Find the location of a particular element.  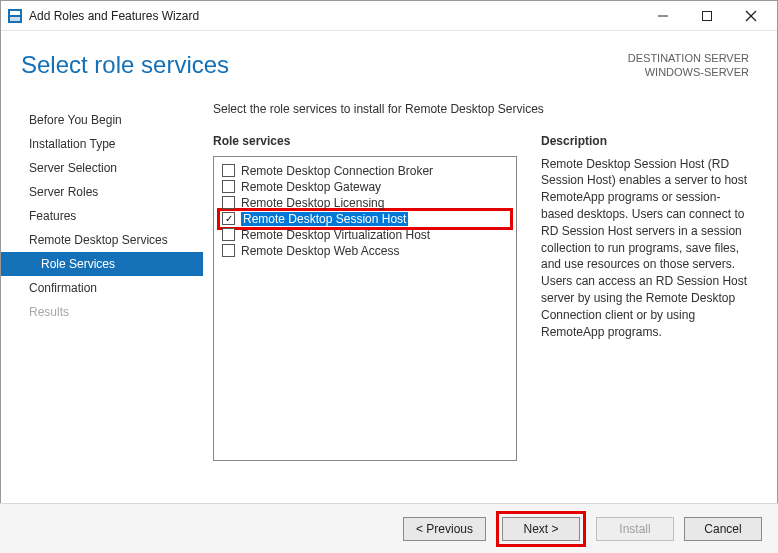

role-service-item: Remote Desktop Virtualization Host is located at coordinates (365, 235).